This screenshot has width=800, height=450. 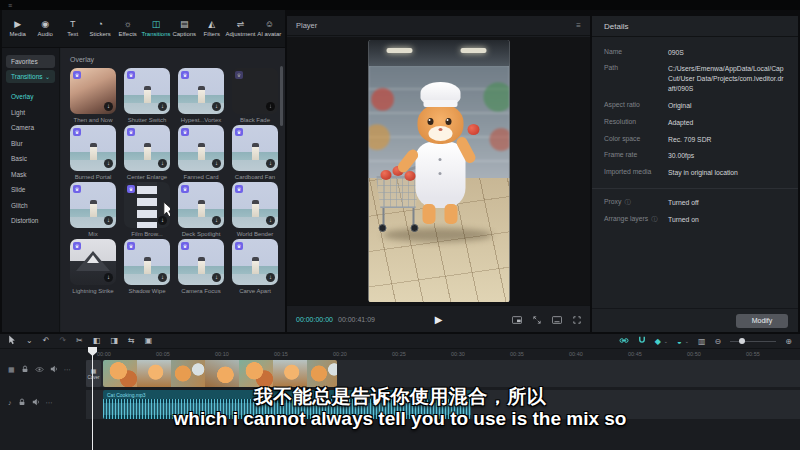 What do you see at coordinates (439, 320) in the screenshot?
I see `play-button: ▶` at bounding box center [439, 320].